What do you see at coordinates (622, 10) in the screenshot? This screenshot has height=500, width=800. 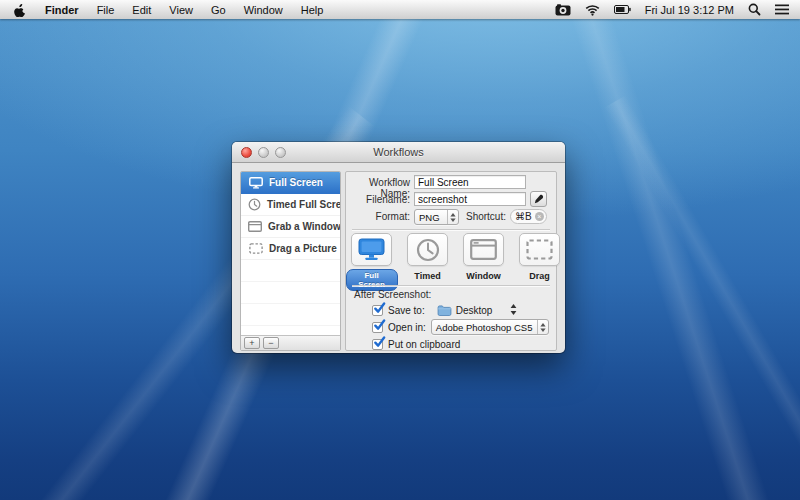 I see `battery-icon` at bounding box center [622, 10].